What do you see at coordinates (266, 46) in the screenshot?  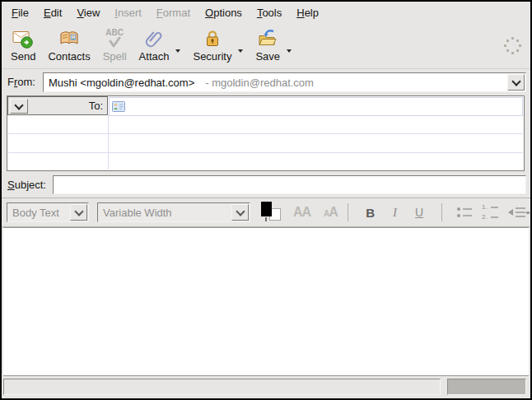 I see `toolbar: Send Contacts ABC` at bounding box center [266, 46].